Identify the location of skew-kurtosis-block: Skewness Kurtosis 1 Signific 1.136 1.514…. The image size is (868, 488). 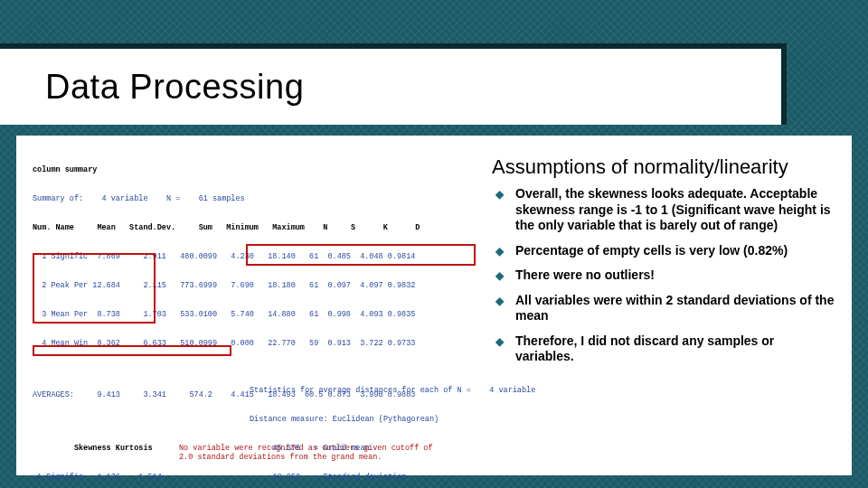
(100, 457).